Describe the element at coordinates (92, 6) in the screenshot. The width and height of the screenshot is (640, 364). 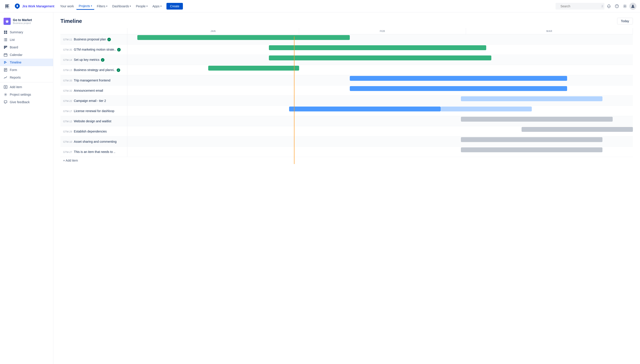
I see `projects-dropdown-icon: ▾` at that location.